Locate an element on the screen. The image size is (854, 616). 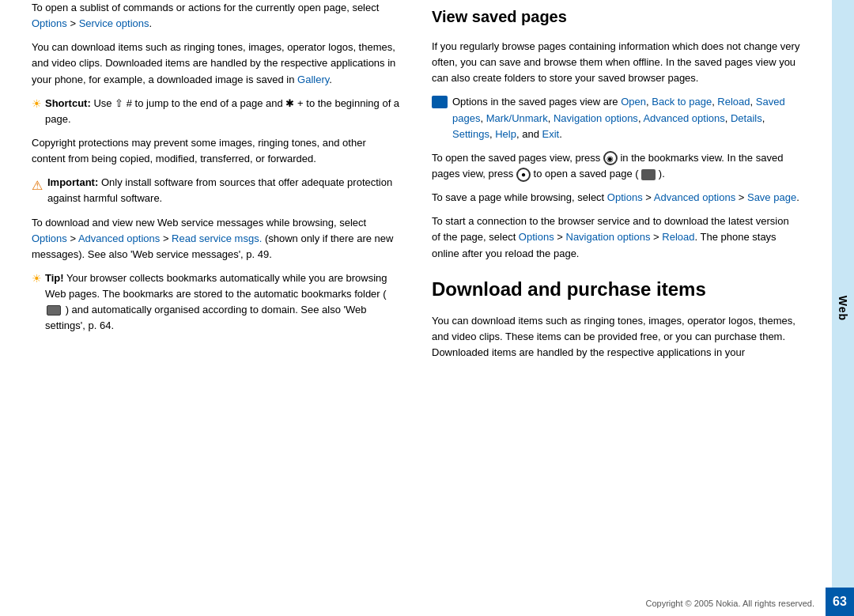
details-link: Details is located at coordinates (746, 119).